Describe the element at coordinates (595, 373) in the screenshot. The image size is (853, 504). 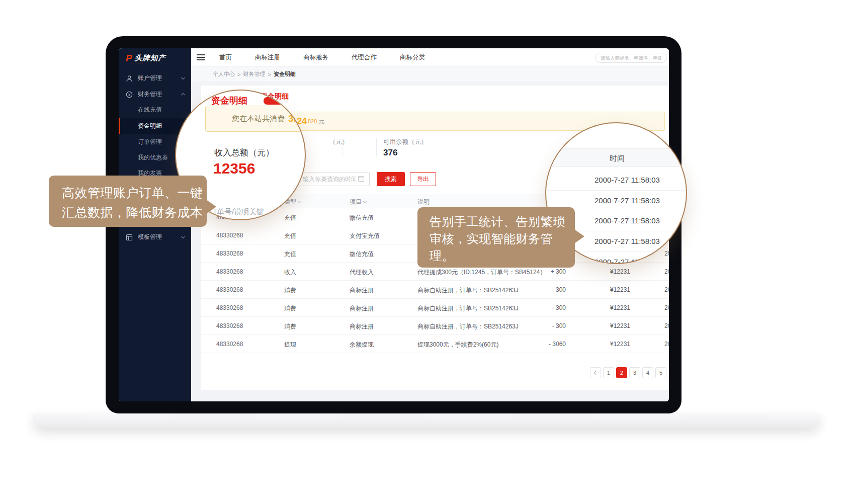
I see `prev-page-button` at that location.